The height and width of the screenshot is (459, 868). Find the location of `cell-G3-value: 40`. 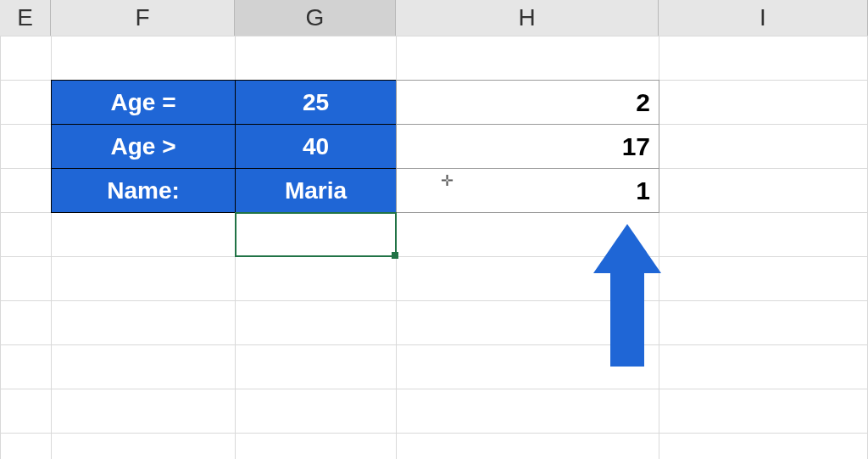

cell-G3-value: 40 is located at coordinates (315, 146).